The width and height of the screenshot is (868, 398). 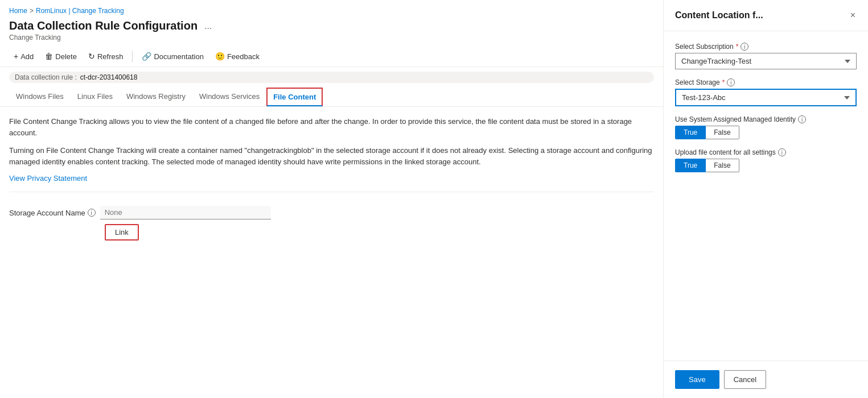 I want to click on managed-identity-info-icon: i, so click(x=802, y=119).